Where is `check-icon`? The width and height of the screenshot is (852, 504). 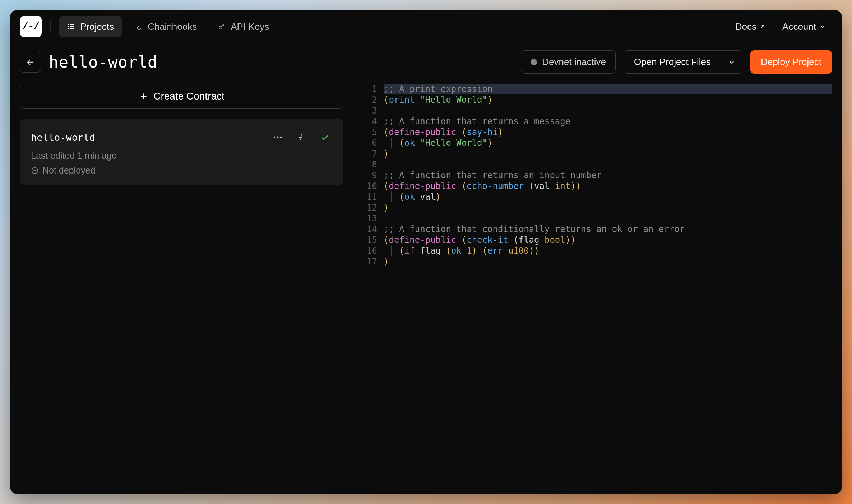
check-icon is located at coordinates (325, 137).